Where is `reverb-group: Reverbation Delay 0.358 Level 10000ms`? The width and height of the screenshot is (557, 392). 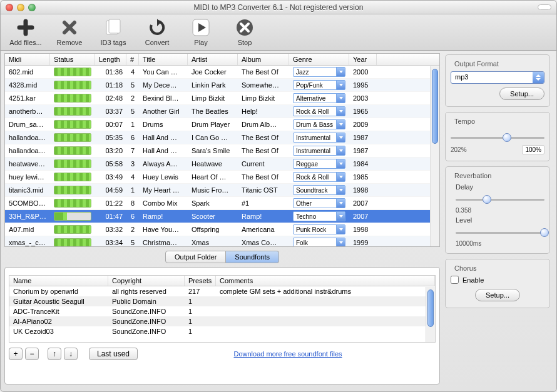
reverb-group: Reverbation Delay 0.358 Level 10000ms is located at coordinates (498, 210).